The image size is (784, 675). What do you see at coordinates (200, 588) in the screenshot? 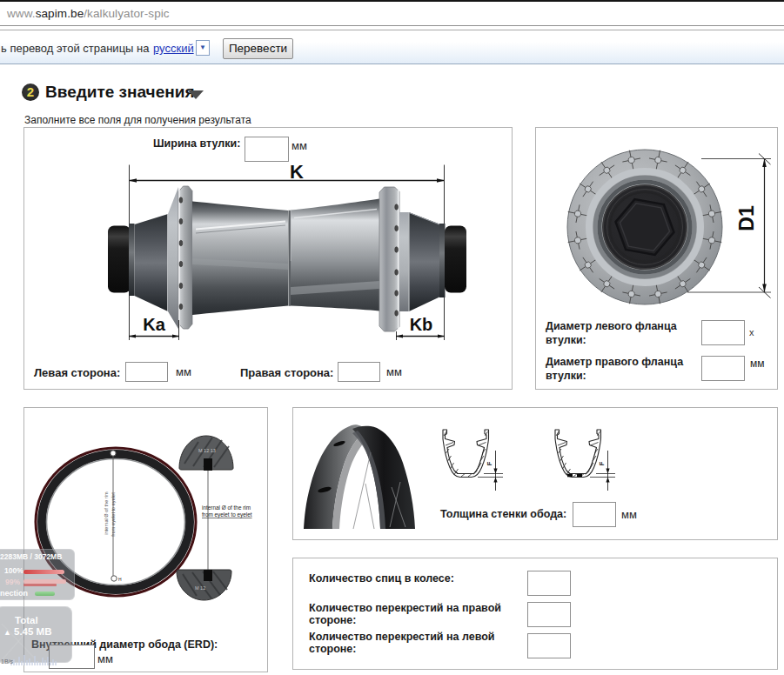
I see `svg-text: M 12` at bounding box center [200, 588].